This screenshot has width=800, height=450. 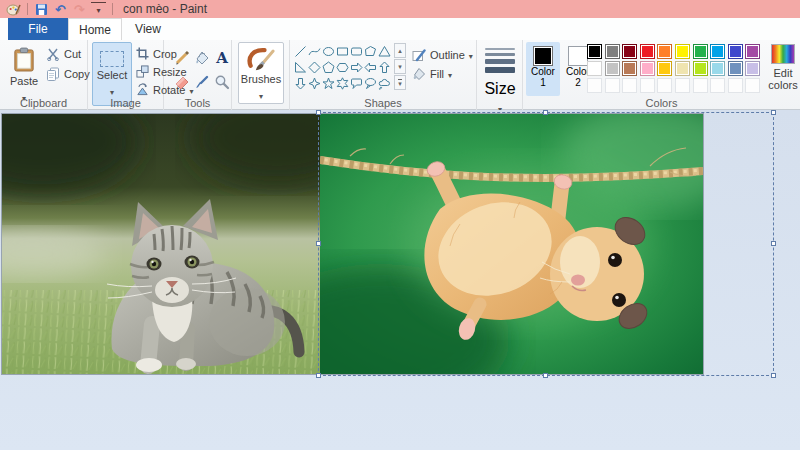 I want to click on save-icon, so click(x=42, y=10).